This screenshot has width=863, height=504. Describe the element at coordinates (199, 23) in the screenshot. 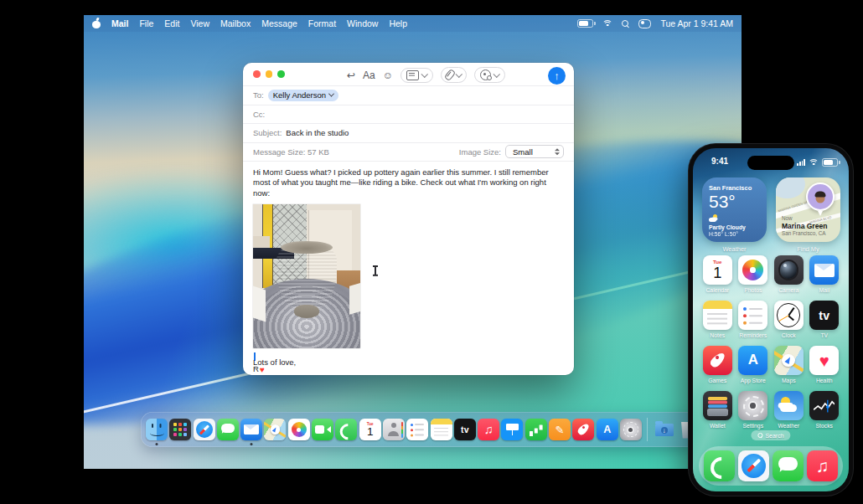

I see `menu-view: View` at that location.